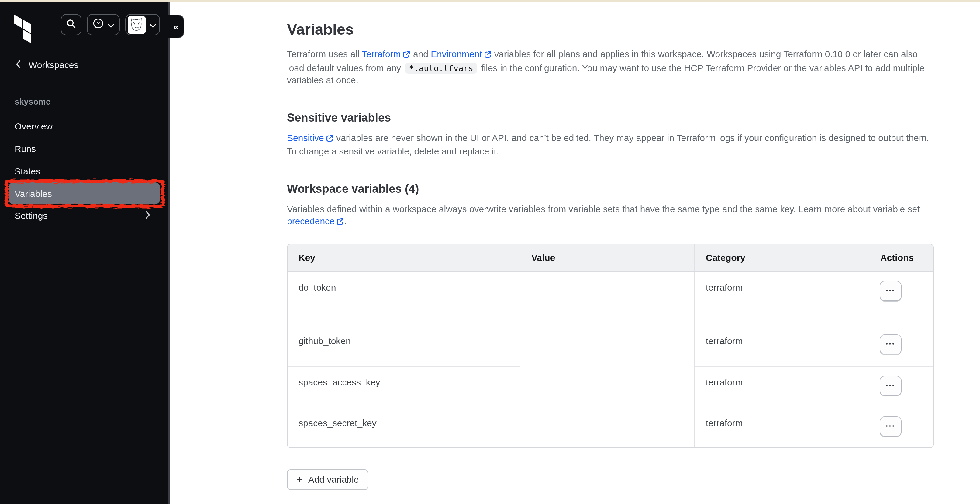 The image size is (980, 504). What do you see at coordinates (84, 171) in the screenshot?
I see `sidebar-item-states: States` at bounding box center [84, 171].